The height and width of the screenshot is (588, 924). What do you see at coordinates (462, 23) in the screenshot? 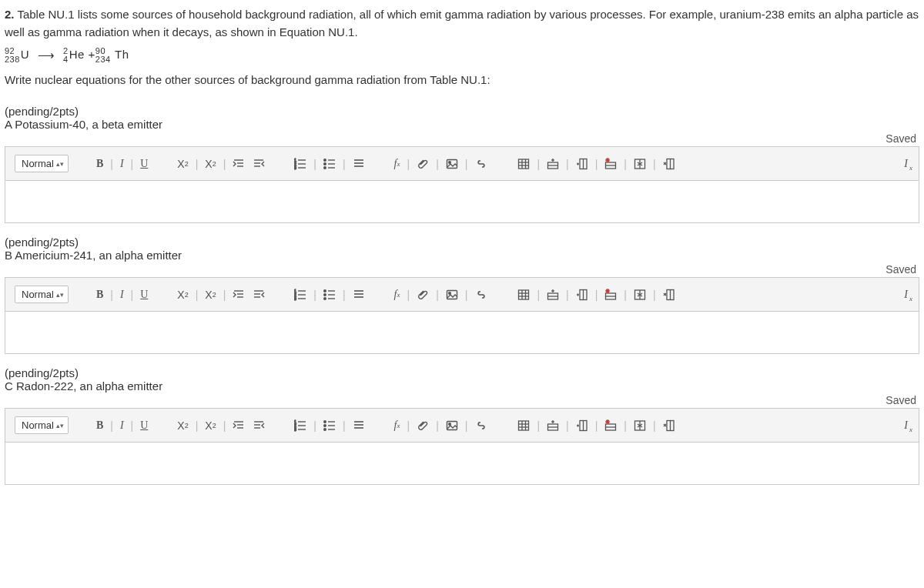
I see `question-text: Table NU.1 lists some sources of househo…` at bounding box center [462, 23].